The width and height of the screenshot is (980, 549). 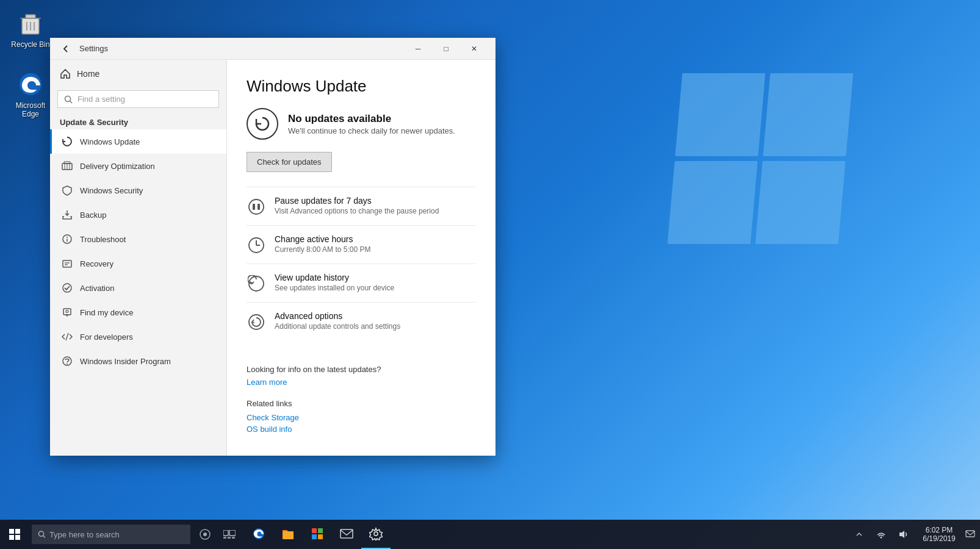 I want to click on task-view-button, so click(x=229, y=534).